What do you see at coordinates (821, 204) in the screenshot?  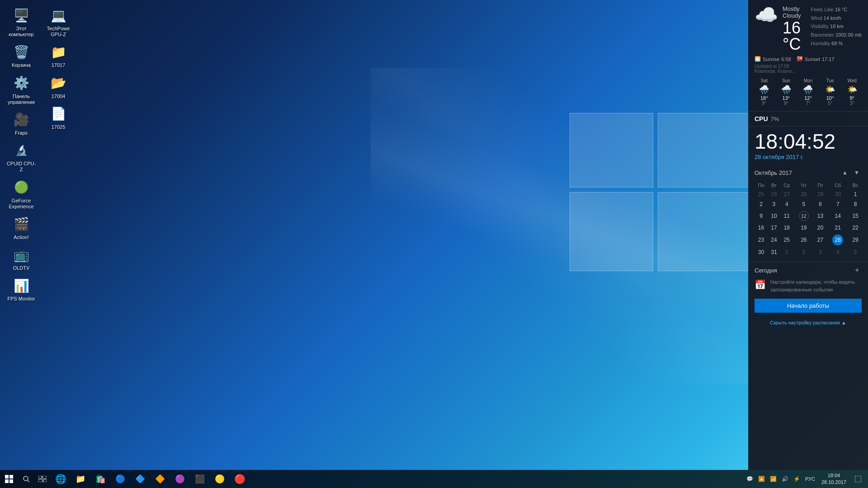 I see `cal-day-6: 6` at bounding box center [821, 204].